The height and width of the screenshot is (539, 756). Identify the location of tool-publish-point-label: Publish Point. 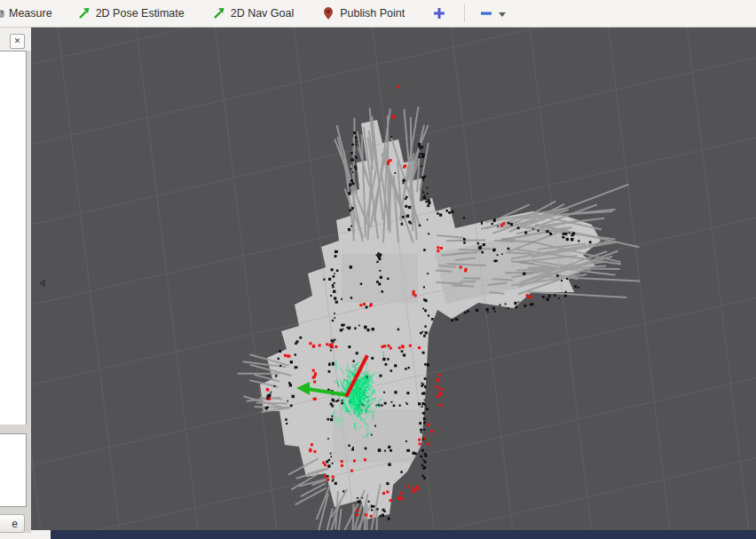
(373, 13).